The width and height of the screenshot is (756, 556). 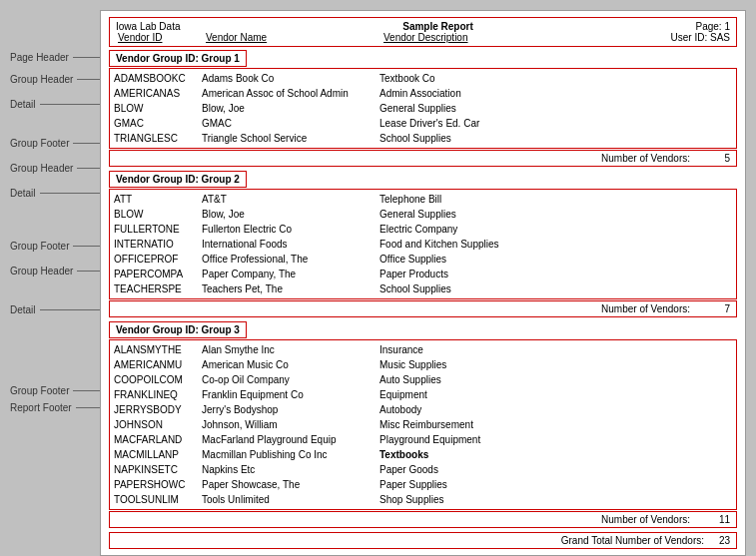 What do you see at coordinates (555, 78) in the screenshot?
I see `vendor-desc-cell: Textbook Co` at bounding box center [555, 78].